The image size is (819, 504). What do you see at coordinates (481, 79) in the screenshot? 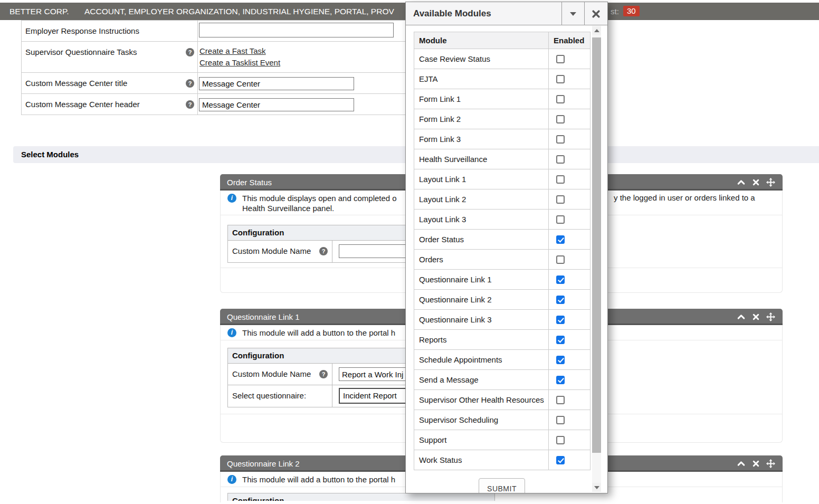
I see `module-name: EJTA` at bounding box center [481, 79].